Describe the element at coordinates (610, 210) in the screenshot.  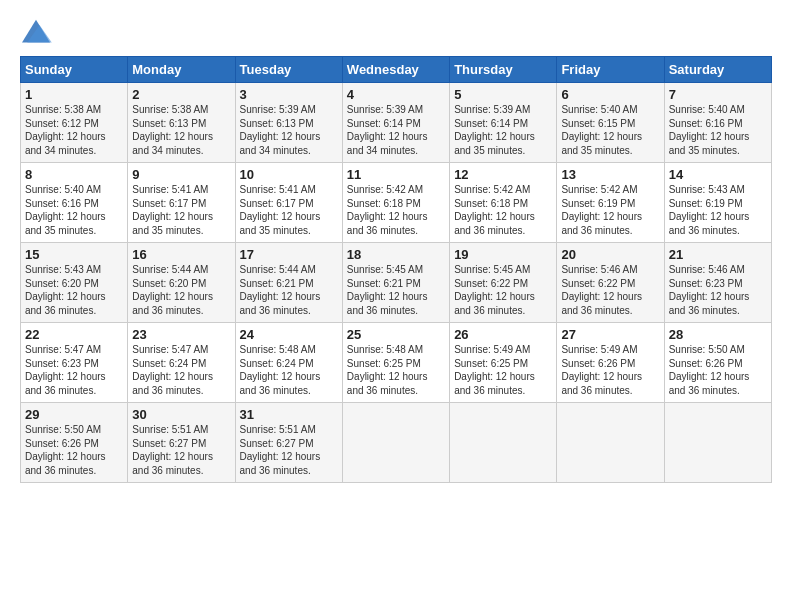
I see `day-info: Sunrise: 5:42 AMSunset: 6:19 PMDaylight:…` at that location.